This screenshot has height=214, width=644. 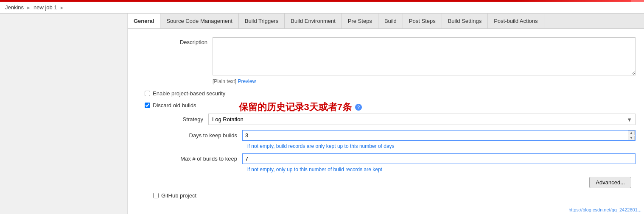 What do you see at coordinates (247, 81) in the screenshot?
I see `preview-link: Preview` at bounding box center [247, 81].